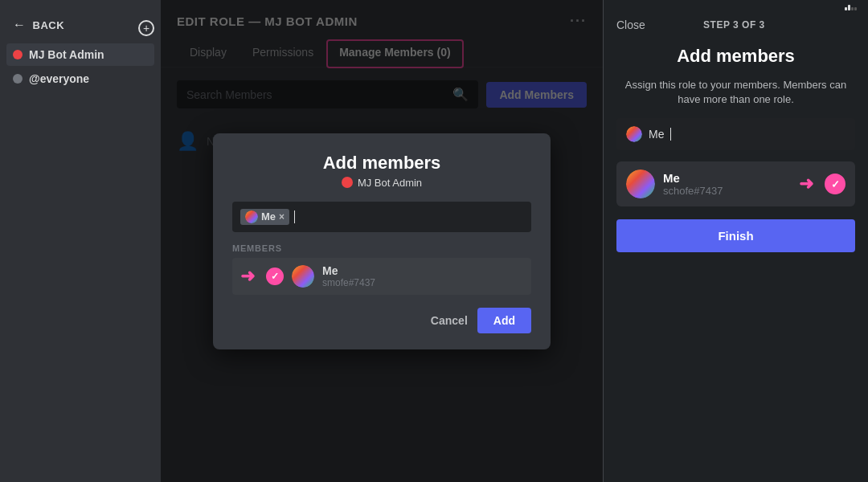 The image size is (868, 482). Describe the element at coordinates (18, 79) in the screenshot. I see `role-dot-gray` at that location.